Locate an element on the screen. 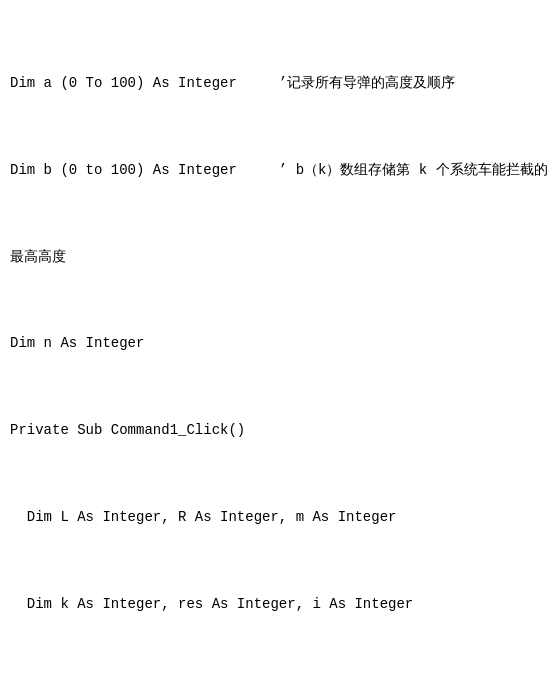  line-1-text: Dim a (0 To 100) As Integer ’记录所有导弹的高度及顺… is located at coordinates (232, 84).